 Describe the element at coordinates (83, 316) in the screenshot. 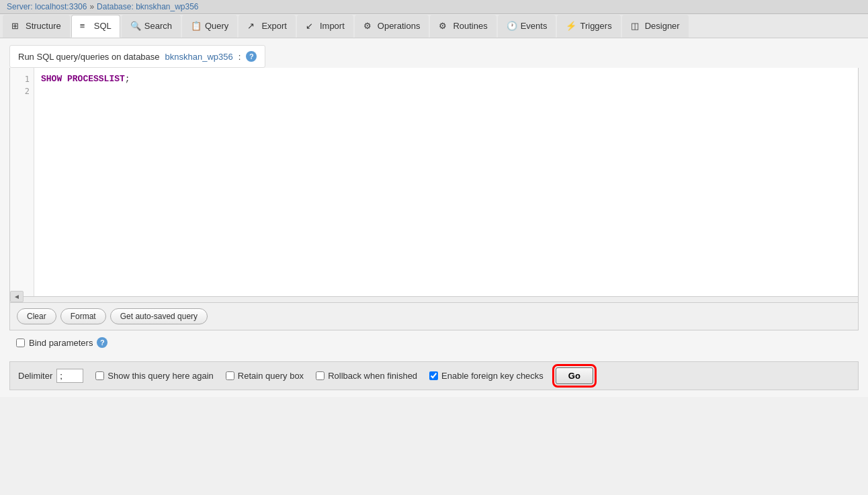

I see `format-button: Format` at that location.